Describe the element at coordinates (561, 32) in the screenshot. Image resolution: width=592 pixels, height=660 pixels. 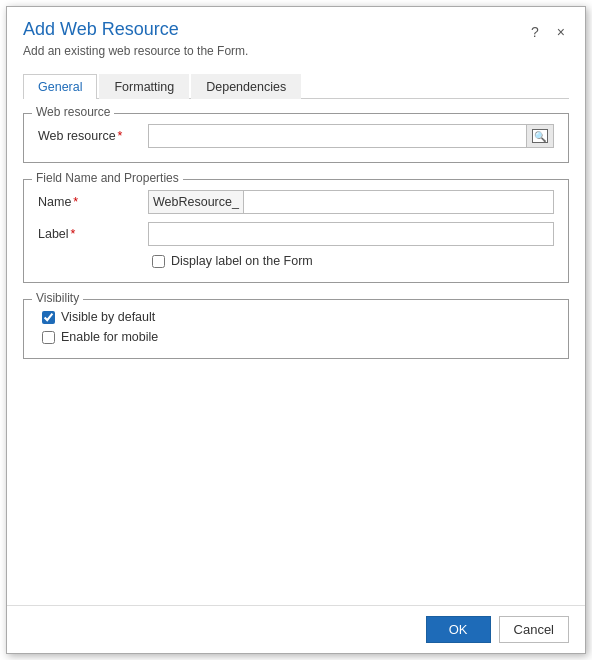
I see `close-button: ×` at that location.